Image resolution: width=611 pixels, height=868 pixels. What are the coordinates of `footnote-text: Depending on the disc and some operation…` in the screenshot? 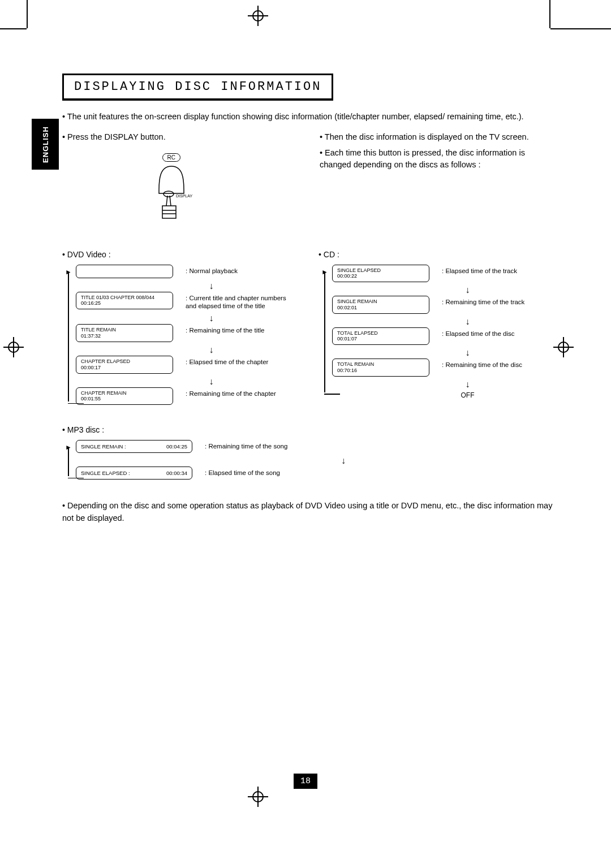 It's located at (308, 512).